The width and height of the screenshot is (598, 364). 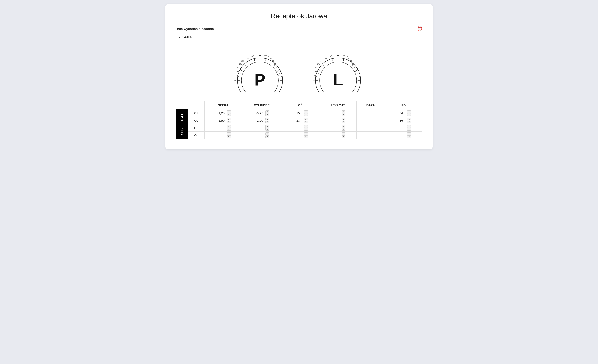 What do you see at coordinates (267, 134) in the screenshot?
I see `spinner-up-BLIŻ-OL-cylinder: ▲` at bounding box center [267, 134].